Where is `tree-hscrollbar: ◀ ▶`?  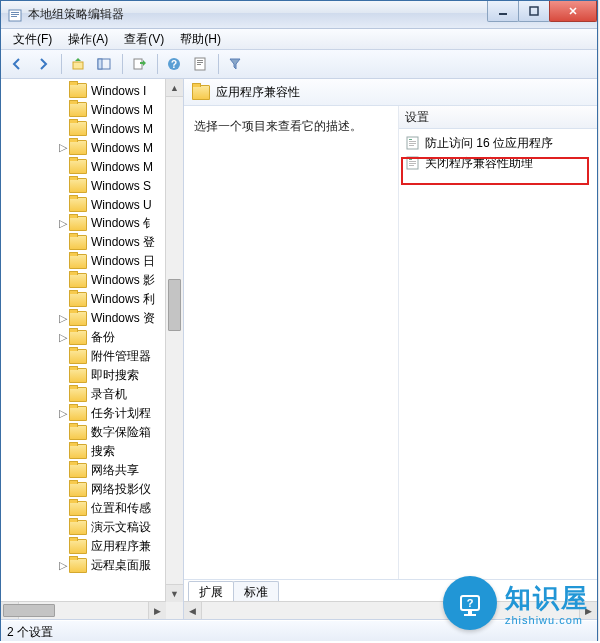
tree-hscrollbar: ◀ ▶ is located at coordinates (84, 610).